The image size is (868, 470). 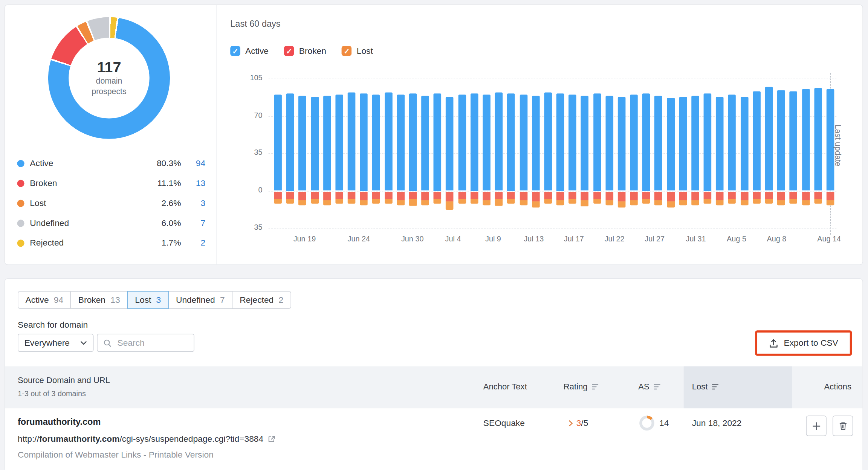 What do you see at coordinates (43, 183) in the screenshot?
I see `legend-label: Broken` at bounding box center [43, 183].